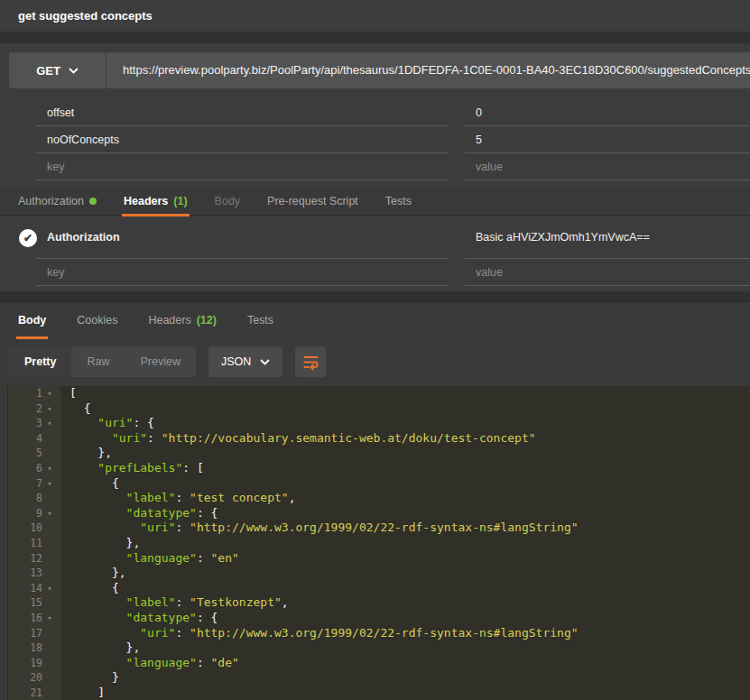 Image resolution: width=750 pixels, height=700 pixels. What do you see at coordinates (25, 664) in the screenshot?
I see `line-number: 19` at bounding box center [25, 664].